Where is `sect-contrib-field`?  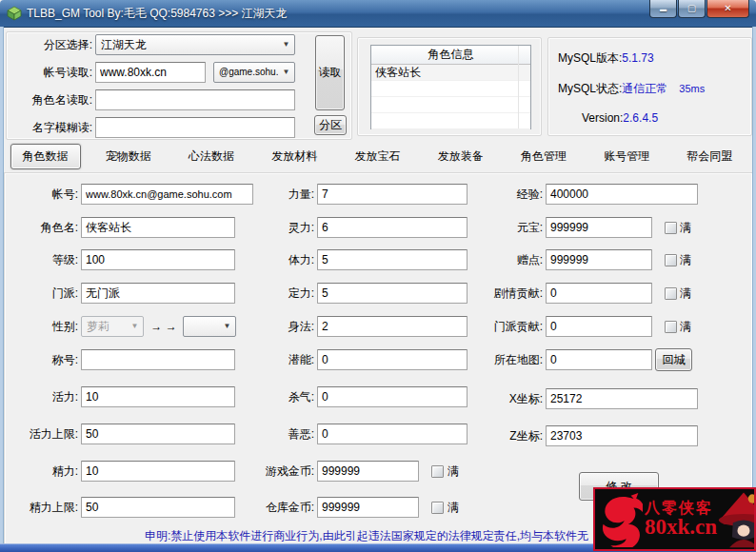
sect-contrib-field is located at coordinates (599, 326).